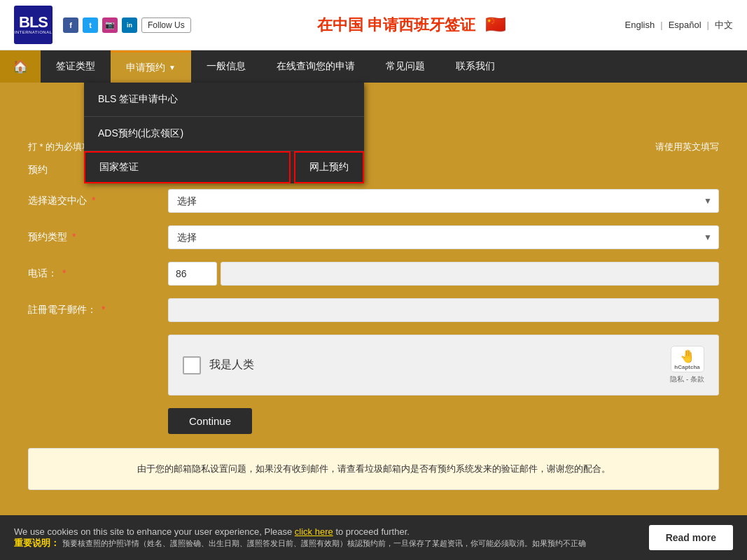 The width and height of the screenshot is (747, 560). What do you see at coordinates (20, 66) in the screenshot?
I see `nav-home: 🏠` at bounding box center [20, 66].